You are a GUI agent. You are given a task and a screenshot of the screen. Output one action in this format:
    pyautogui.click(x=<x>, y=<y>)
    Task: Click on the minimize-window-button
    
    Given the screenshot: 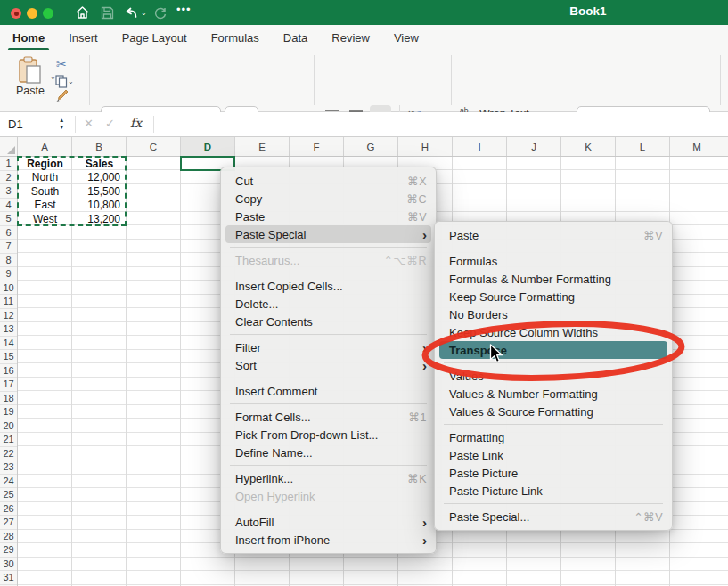 What is the action you would take?
    pyautogui.click(x=32, y=13)
    